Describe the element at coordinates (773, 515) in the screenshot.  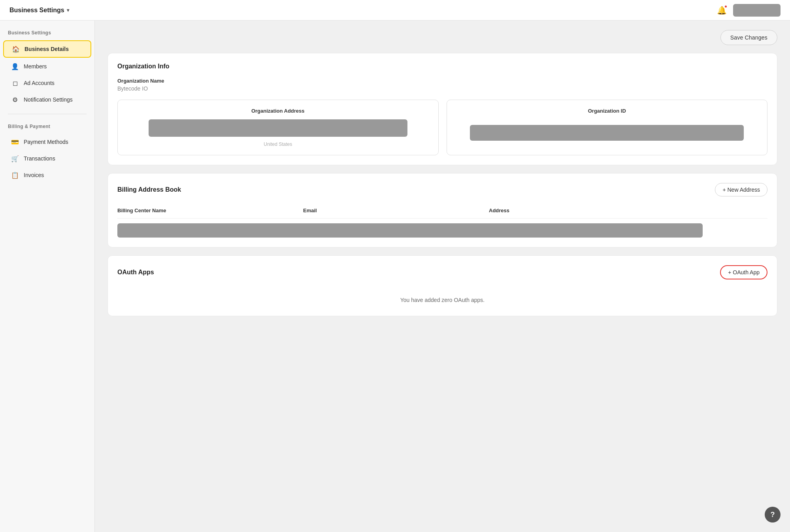
I see `question-icon: ?` at that location.